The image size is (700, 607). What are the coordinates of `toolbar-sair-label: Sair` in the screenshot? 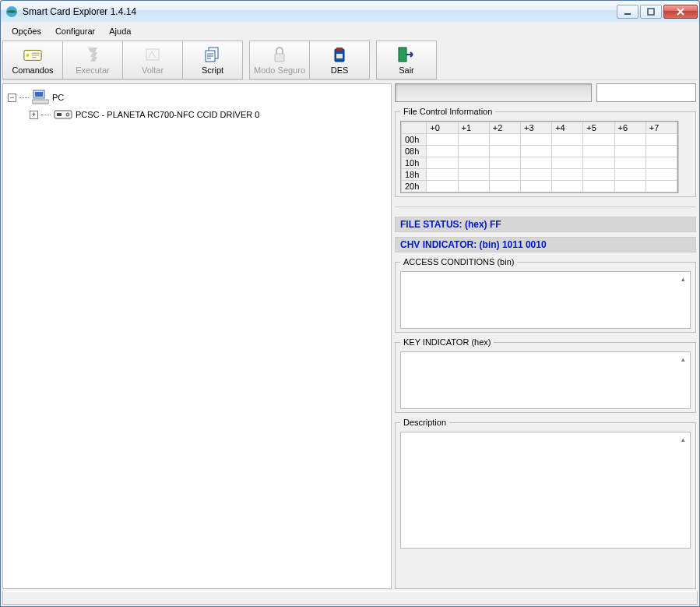 It's located at (406, 70).